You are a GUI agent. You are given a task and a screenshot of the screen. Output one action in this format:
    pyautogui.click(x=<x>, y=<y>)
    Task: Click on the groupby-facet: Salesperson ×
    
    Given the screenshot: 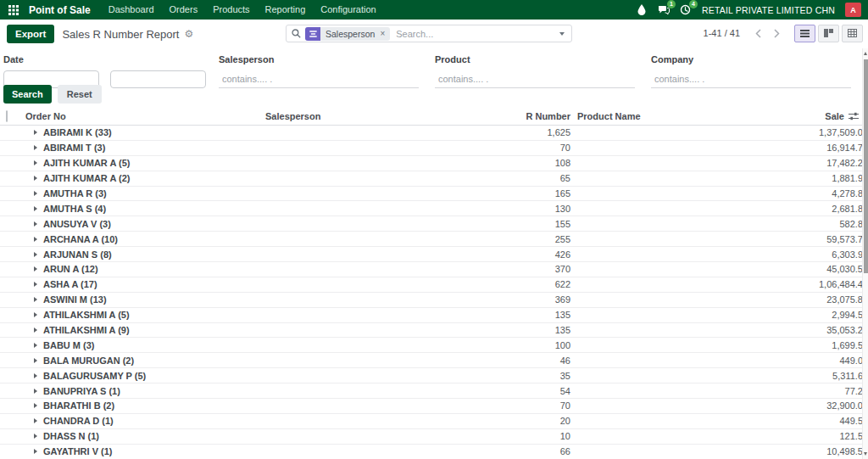 What is the action you would take?
    pyautogui.click(x=348, y=34)
    